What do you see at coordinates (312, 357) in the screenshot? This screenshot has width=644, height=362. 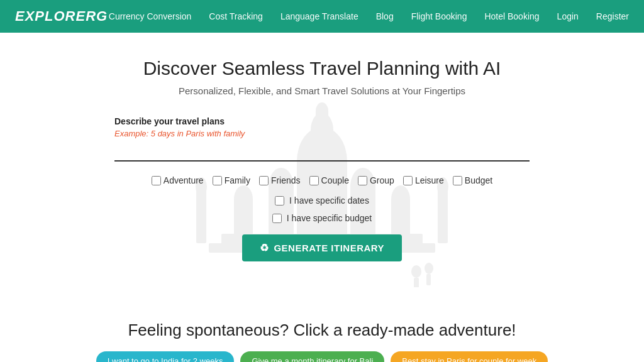 I see `chip-give-me-a-month-itinerary-for-: Give me a month itinerary for Bali` at bounding box center [312, 357].